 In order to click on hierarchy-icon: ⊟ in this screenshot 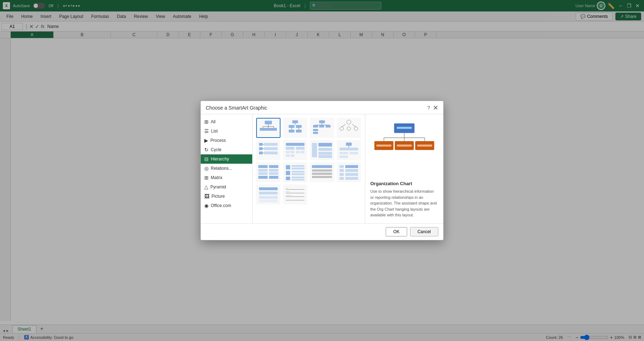, I will do `click(206, 159)`.